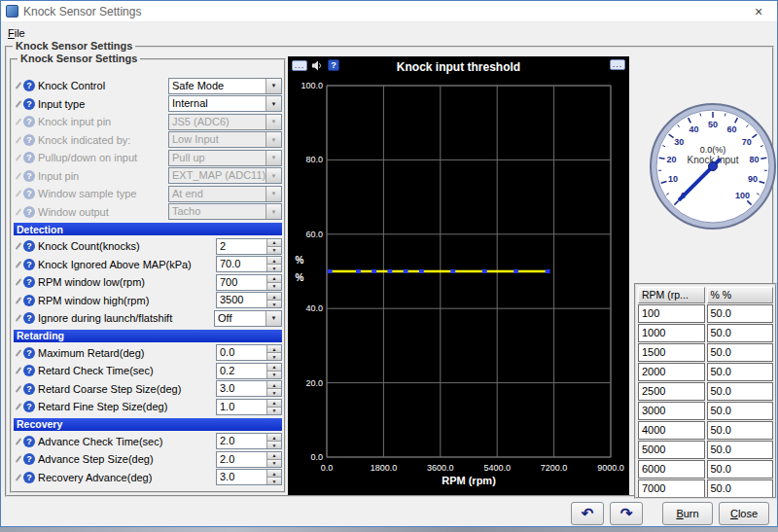  Describe the element at coordinates (17, 33) in the screenshot. I see `menu-file: File` at that location.